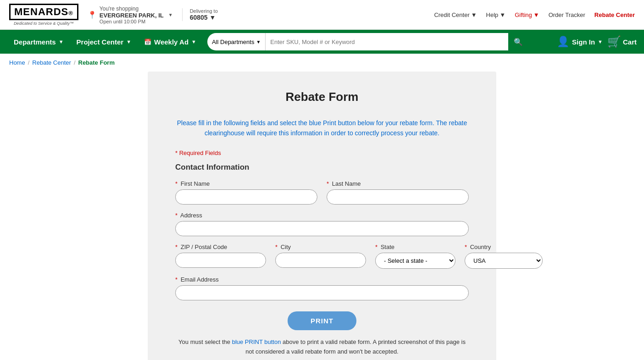 Image resolution: width=644 pixels, height=360 pixels. What do you see at coordinates (148, 42) in the screenshot?
I see `weekly-ad-icon: 📅` at bounding box center [148, 42].